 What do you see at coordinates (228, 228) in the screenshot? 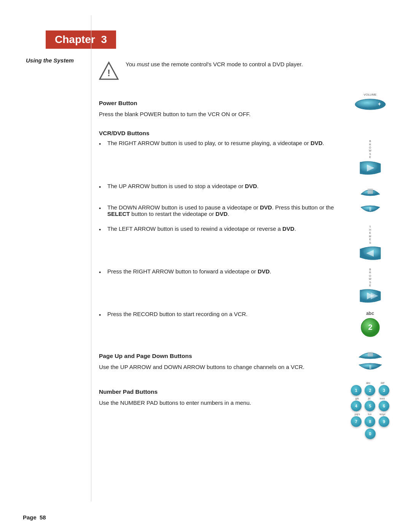
I see `bullet-text-4: The LEFT ARROW button is used to rewind …` at bounding box center [228, 228].